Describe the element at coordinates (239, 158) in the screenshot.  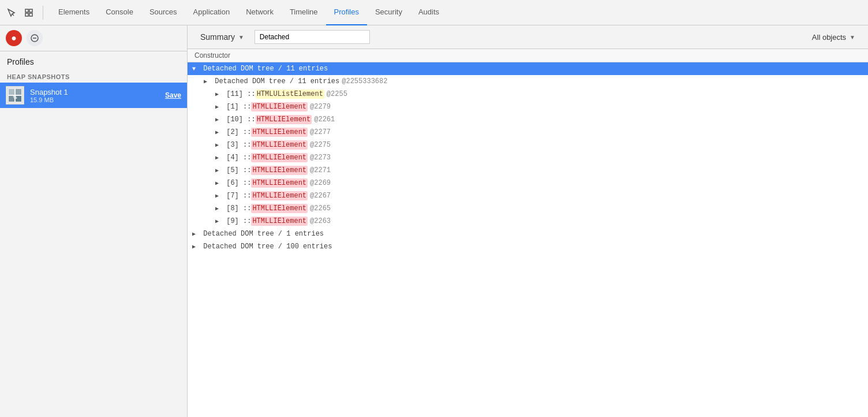
I see `tree-index: [4] ::` at that location.